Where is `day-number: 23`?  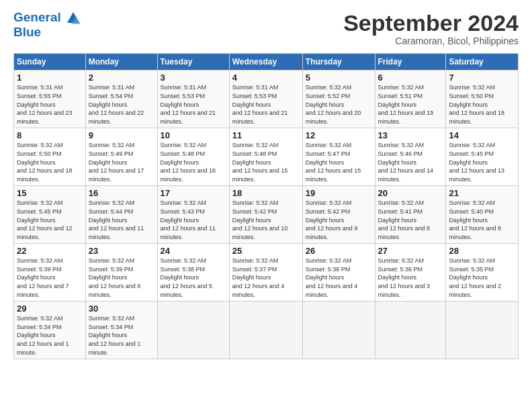
day-number: 23 is located at coordinates (122, 251).